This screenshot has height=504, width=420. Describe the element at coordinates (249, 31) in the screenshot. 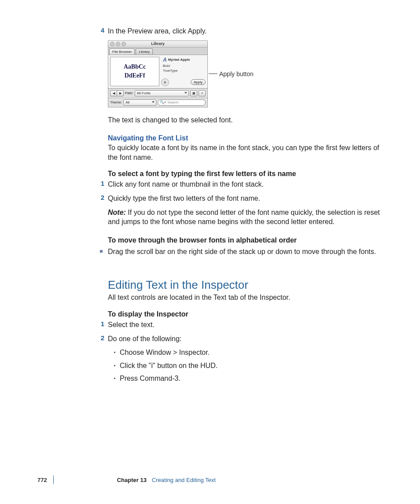

I see `step-4: 4 In the Preview area, click Apply.` at that location.